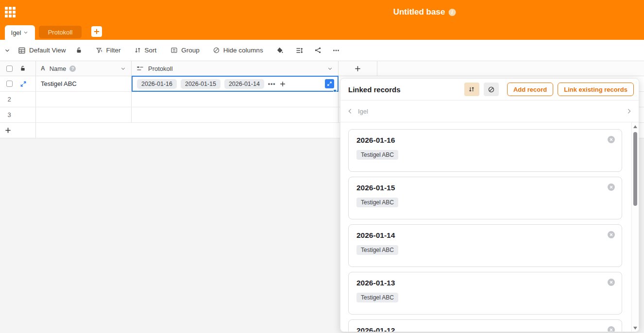 Image resolution: width=644 pixels, height=333 pixels. What do you see at coordinates (635, 169) in the screenshot?
I see `scrollbar-thumb` at bounding box center [635, 169].